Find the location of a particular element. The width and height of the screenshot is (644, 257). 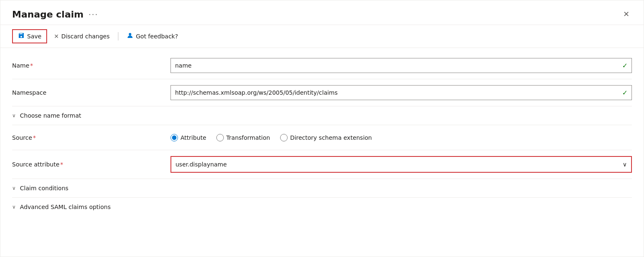

source-control: Attribute Transformation Directory schem… is located at coordinates (401, 138).